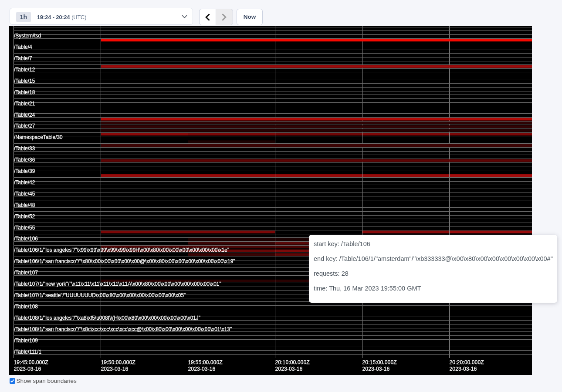 Image resolution: width=562 pixels, height=392 pixels. What do you see at coordinates (122, 250) in the screenshot?
I see `svg-text:/Table/106/1/"los angeles"/"\x: /Table/106/1/"los angeles"/"\x99\x99\x99…` at bounding box center [122, 250].